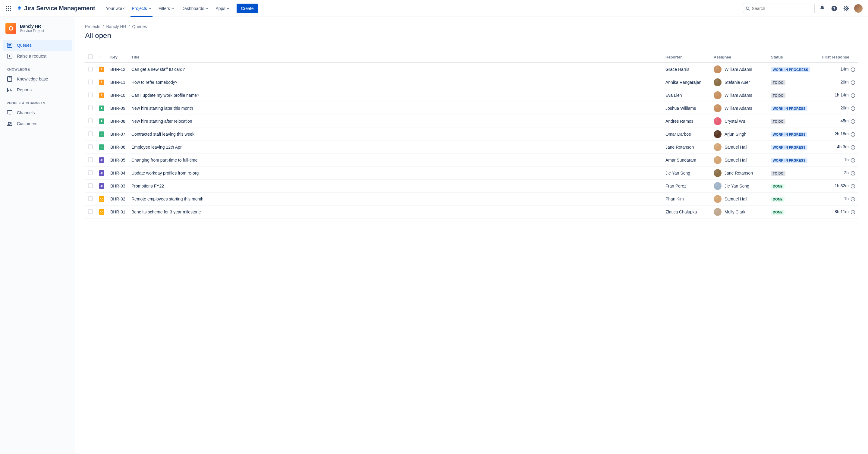  I want to click on col-type: T, so click(101, 57).